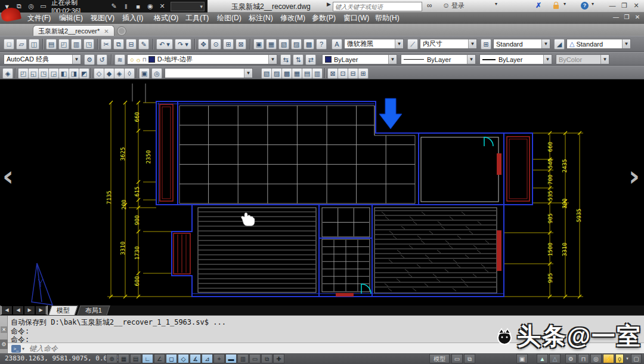 The width and height of the screenshot is (644, 364). Describe the element at coordinates (583, 359) in the screenshot. I see `toolbar-lock-icon: ⊓` at that location.